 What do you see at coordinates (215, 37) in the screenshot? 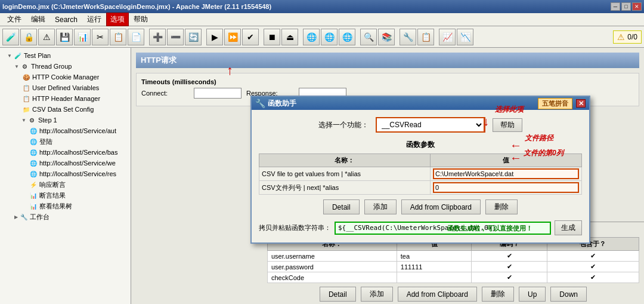
I see `tb-start-btn: ▶` at bounding box center [215, 37].